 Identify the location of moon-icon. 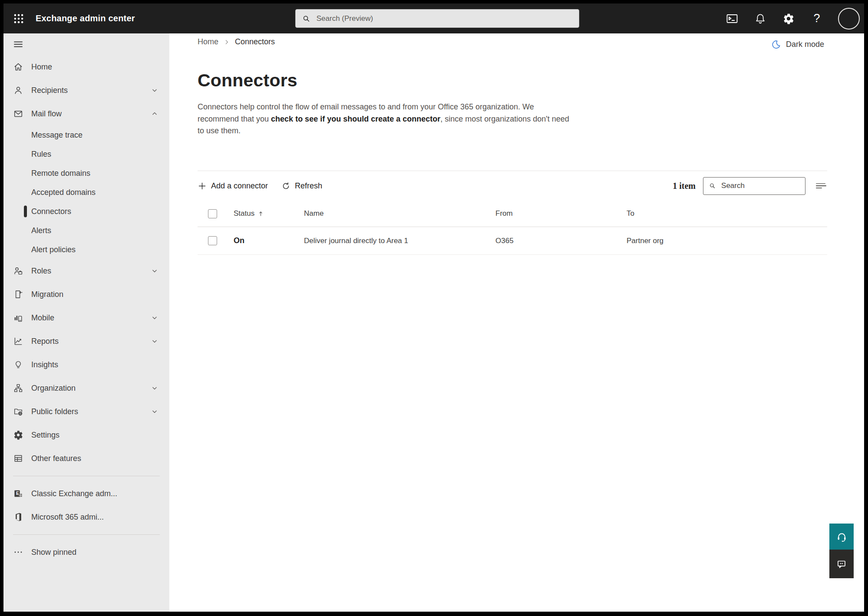
(776, 44).